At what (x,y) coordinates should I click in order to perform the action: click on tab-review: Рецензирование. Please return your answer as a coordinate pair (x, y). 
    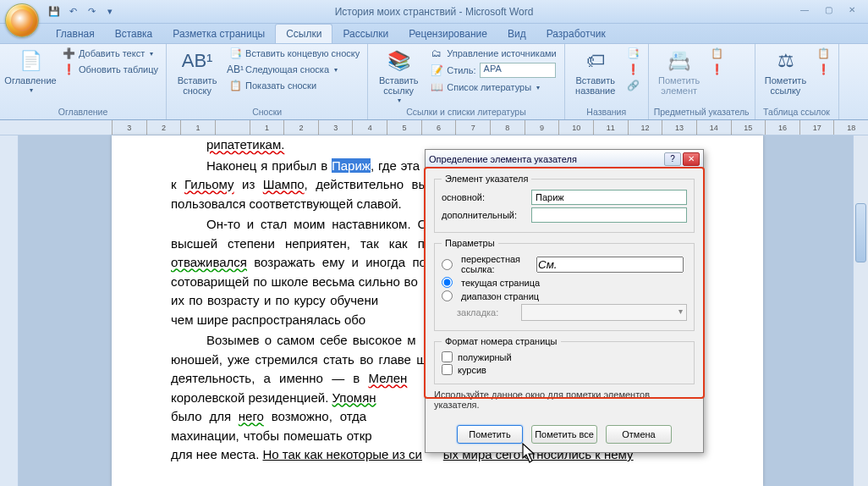
    Looking at the image, I should click on (448, 34).